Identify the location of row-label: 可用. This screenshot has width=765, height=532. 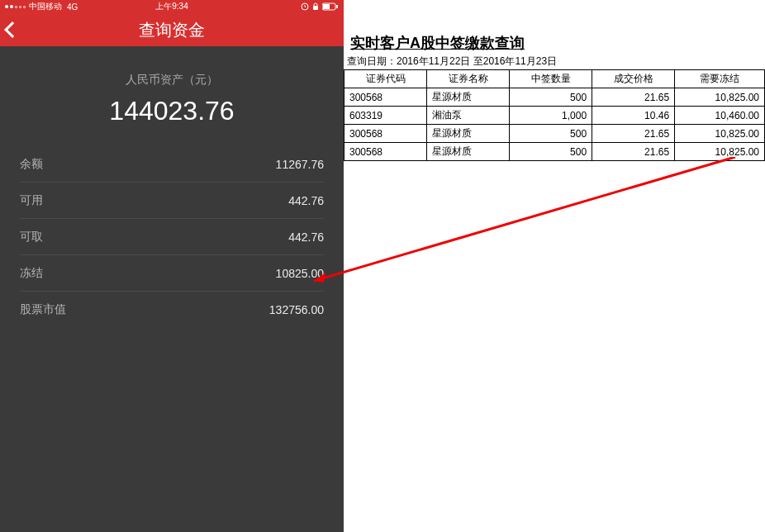
(31, 201).